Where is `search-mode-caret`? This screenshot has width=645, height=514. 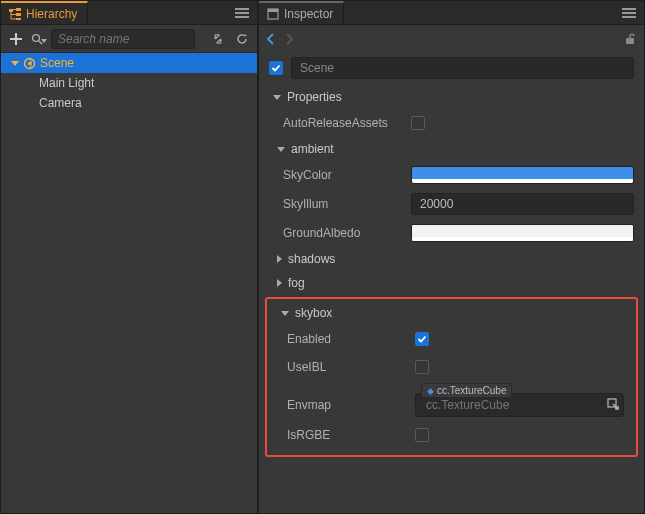
search-mode-caret is located at coordinates (44, 39).